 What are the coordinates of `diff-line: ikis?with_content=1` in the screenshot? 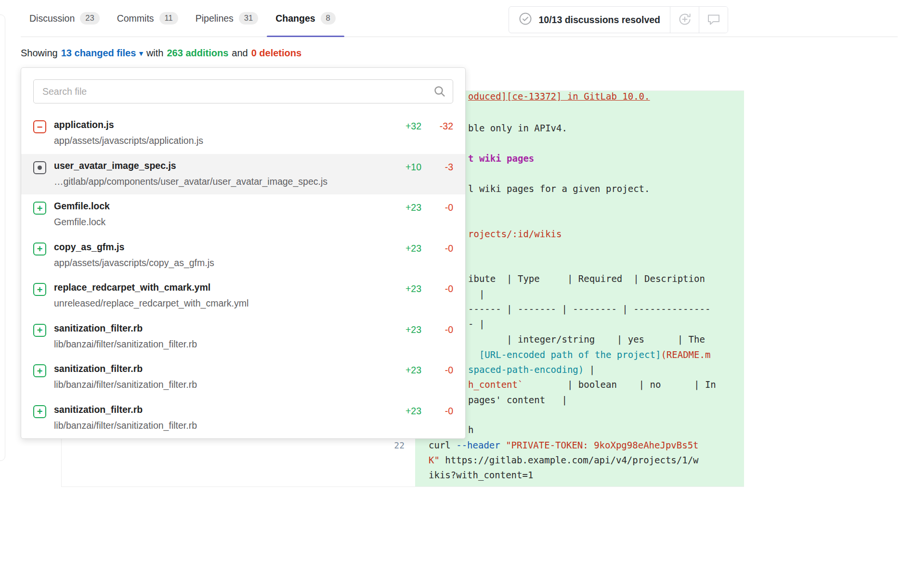 It's located at (481, 475).